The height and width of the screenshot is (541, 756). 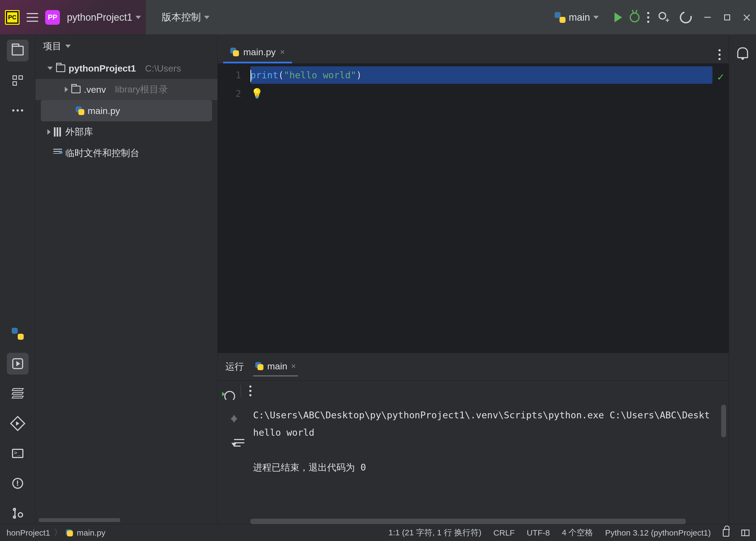 What do you see at coordinates (234, 424) in the screenshot?
I see `arrow-down-icon` at bounding box center [234, 424].